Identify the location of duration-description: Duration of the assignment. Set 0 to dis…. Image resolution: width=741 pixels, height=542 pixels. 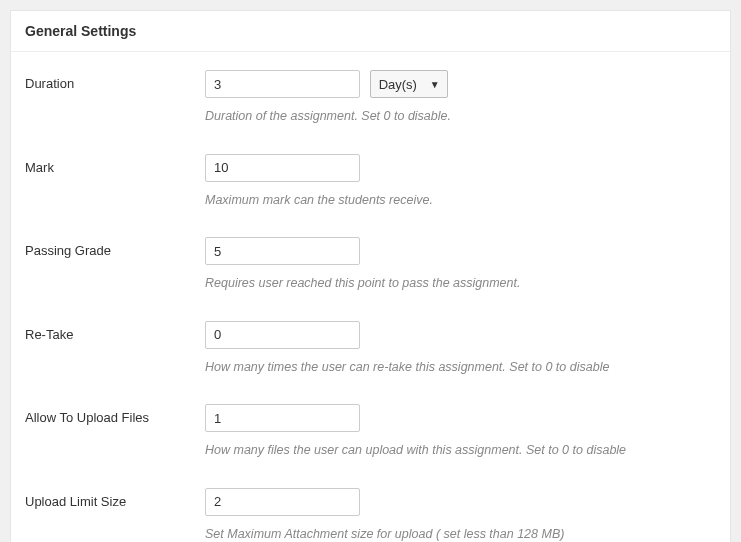
(460, 117).